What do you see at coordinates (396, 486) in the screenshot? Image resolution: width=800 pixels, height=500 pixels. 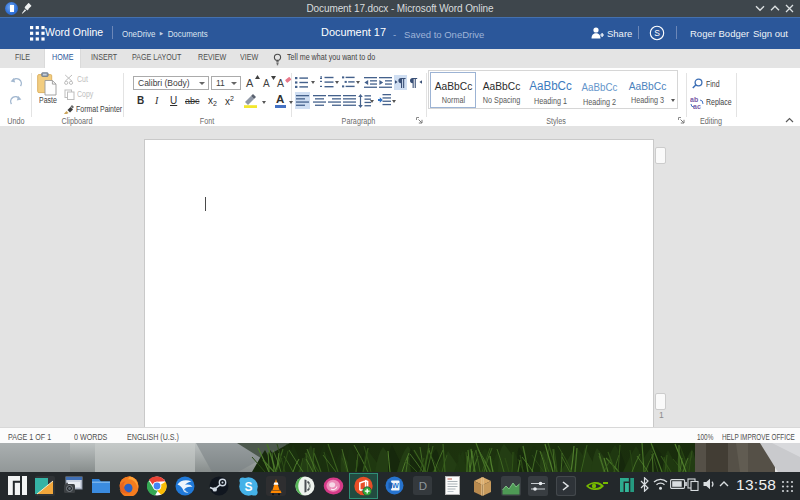 I see `svg-text: W` at bounding box center [396, 486].